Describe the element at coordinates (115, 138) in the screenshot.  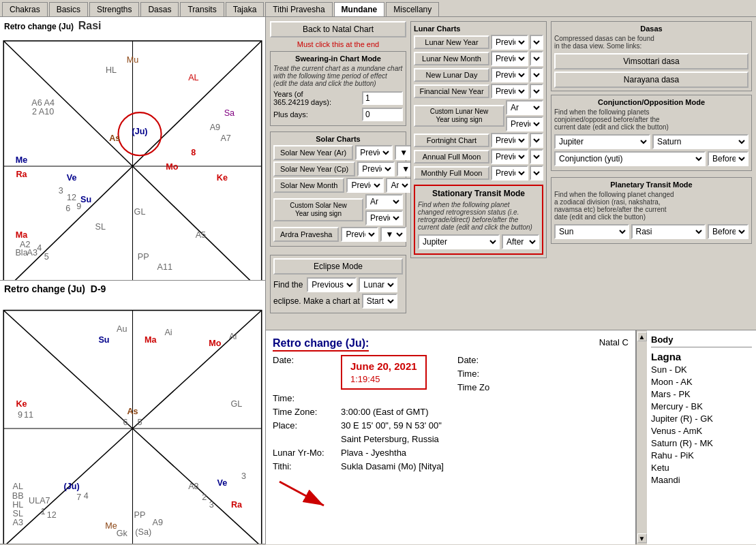
I see `svg-text: As` at that location.